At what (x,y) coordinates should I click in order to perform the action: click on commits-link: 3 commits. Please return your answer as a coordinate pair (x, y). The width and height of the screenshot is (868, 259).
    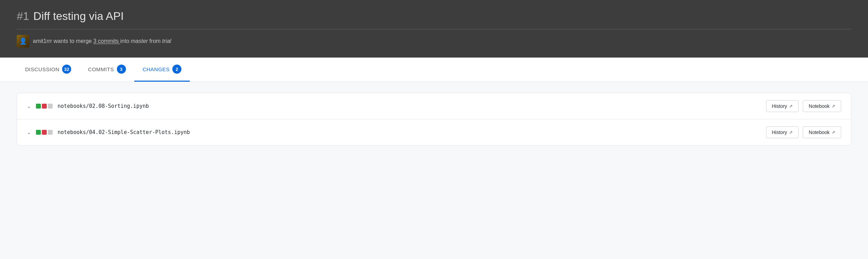
    Looking at the image, I should click on (107, 41).